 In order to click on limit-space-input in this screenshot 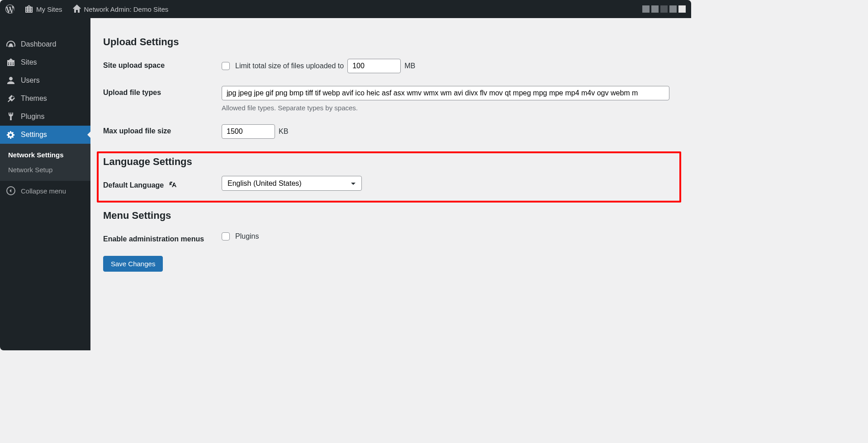, I will do `click(374, 66)`.